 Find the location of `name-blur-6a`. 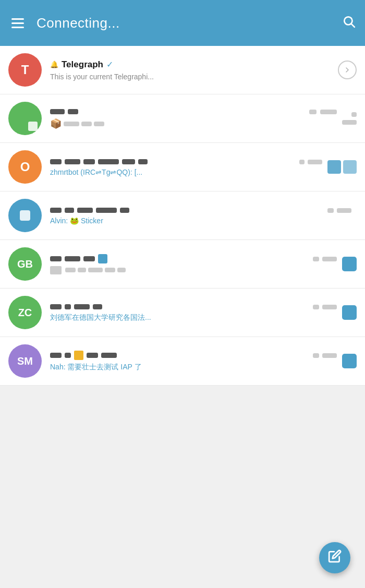

name-blur-6a is located at coordinates (56, 307).